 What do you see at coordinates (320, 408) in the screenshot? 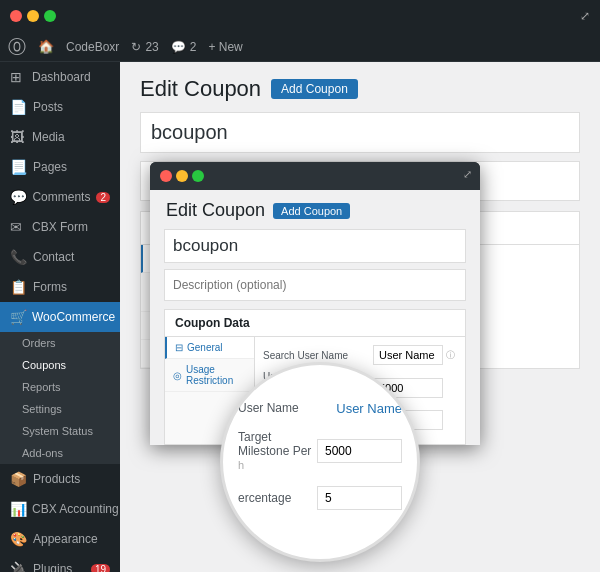
I see `mag-username-row: User Name User Name` at bounding box center [320, 408].